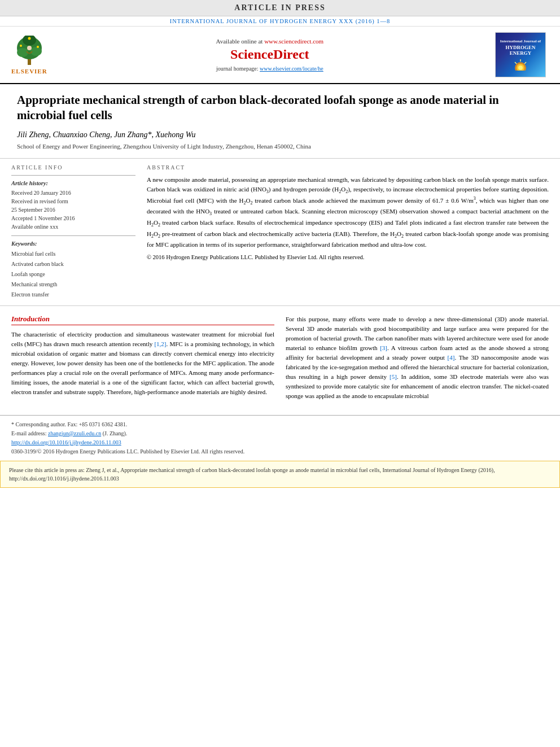  Describe the element at coordinates (280, 360) in the screenshot. I see `main-body: Introduction The characteristic of elect…` at that location.